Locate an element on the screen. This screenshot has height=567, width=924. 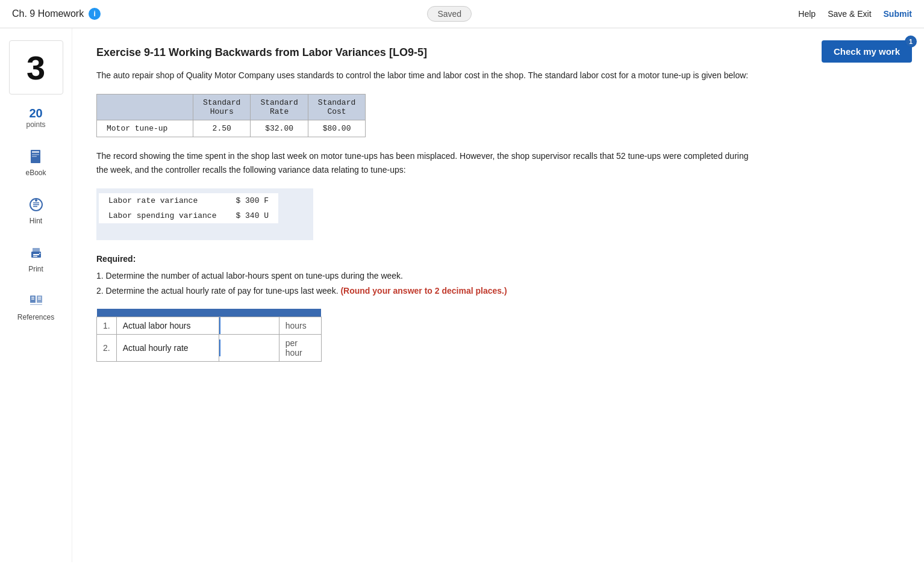
hint-icon is located at coordinates (36, 205).